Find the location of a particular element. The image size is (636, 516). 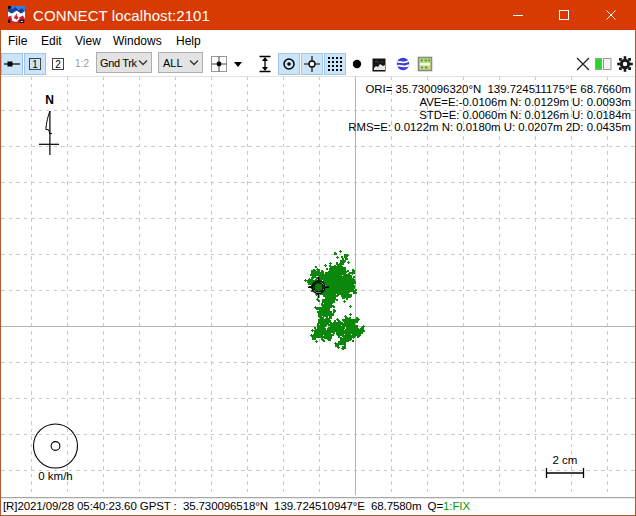

svg-text: 1 is located at coordinates (35, 64).